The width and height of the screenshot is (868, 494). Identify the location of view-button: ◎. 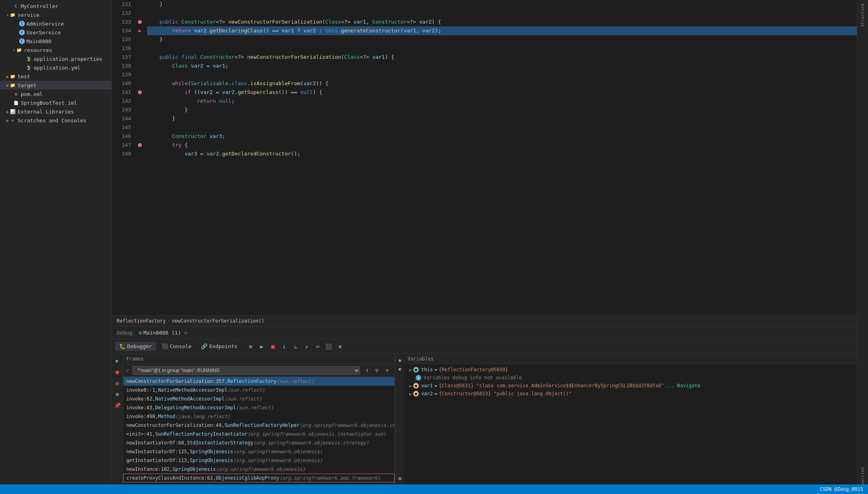
(117, 383).